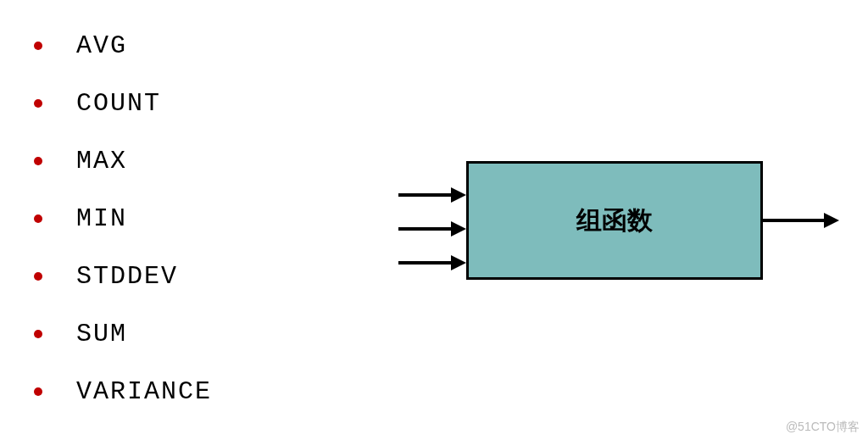 This screenshot has height=440, width=868. I want to click on list-item-label: AVG, so click(102, 46).